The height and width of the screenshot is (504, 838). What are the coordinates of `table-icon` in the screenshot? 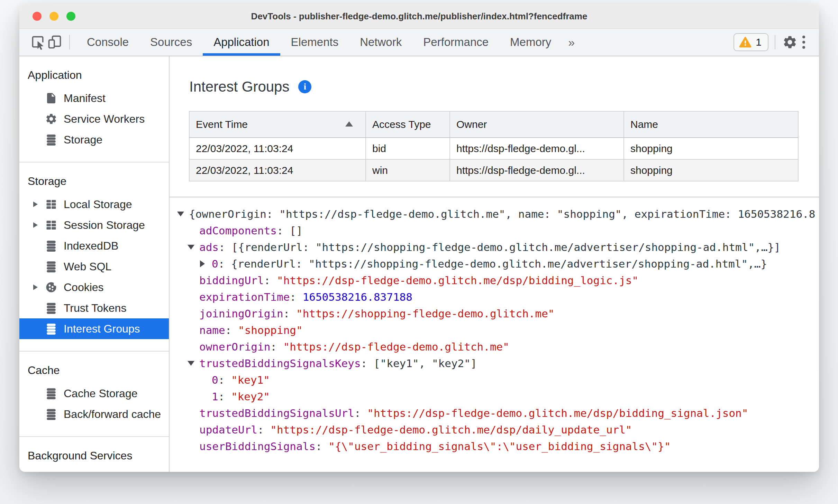 It's located at (51, 225).